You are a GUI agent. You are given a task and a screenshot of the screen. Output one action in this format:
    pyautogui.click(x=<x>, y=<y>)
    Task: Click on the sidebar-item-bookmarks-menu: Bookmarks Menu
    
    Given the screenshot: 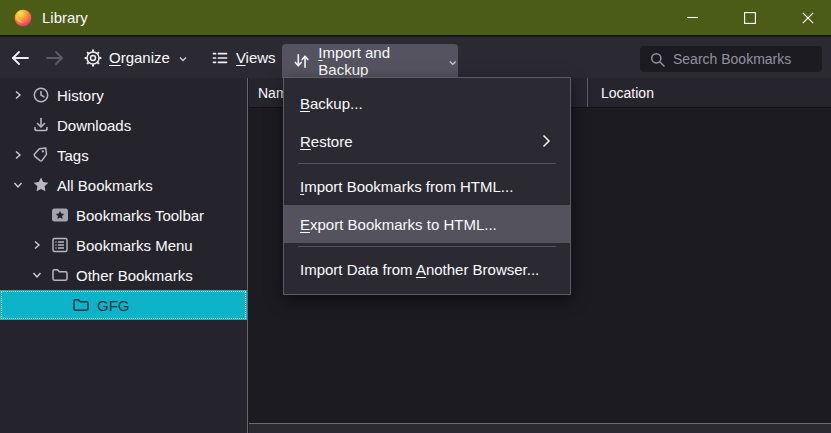 What is the action you would take?
    pyautogui.click(x=124, y=245)
    